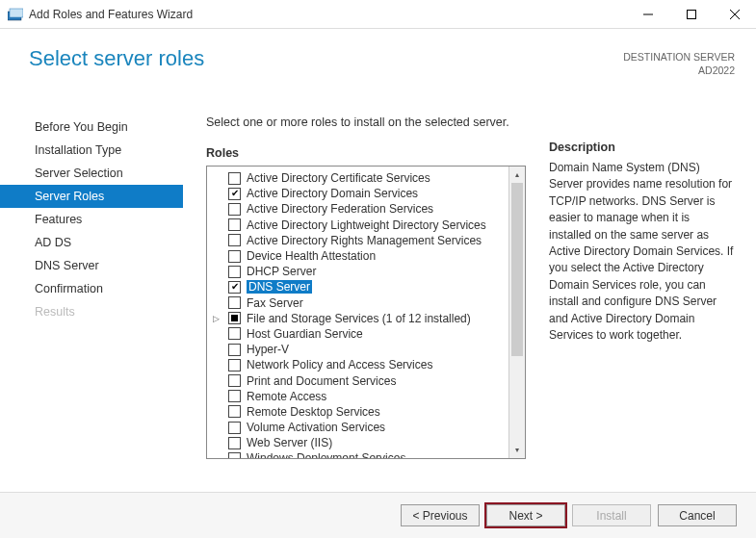  Describe the element at coordinates (516, 312) in the screenshot. I see `roles-scrollbar: ▴ ▾` at that location.